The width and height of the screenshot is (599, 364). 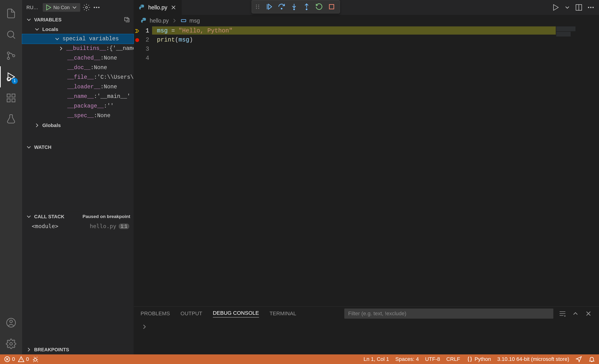 What do you see at coordinates (376, 40) in the screenshot?
I see `code-line-2: print(msg)` at bounding box center [376, 40].